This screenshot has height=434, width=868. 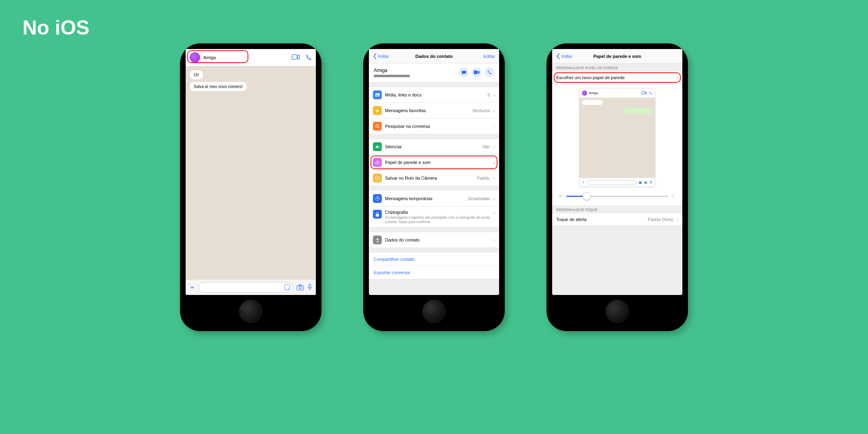 I want to click on row-disappearing: Mensagens temporárias Desativadas ›, so click(x=434, y=199).